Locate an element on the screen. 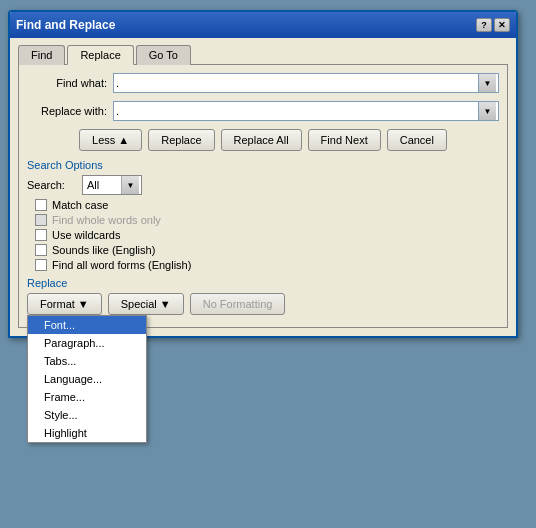 This screenshot has height=528, width=536. format-buttons-row: Format ▼ Font... Paragraph... Tabs... La… is located at coordinates (263, 304).